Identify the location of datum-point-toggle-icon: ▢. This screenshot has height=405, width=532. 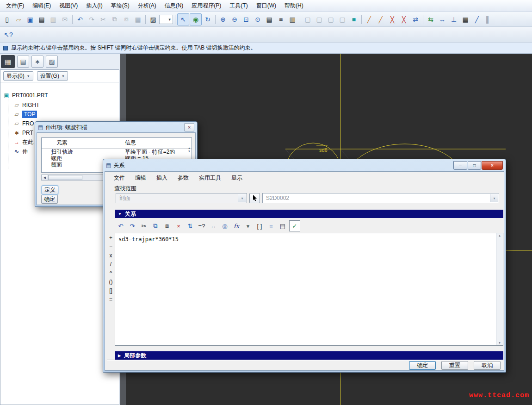
(331, 19).